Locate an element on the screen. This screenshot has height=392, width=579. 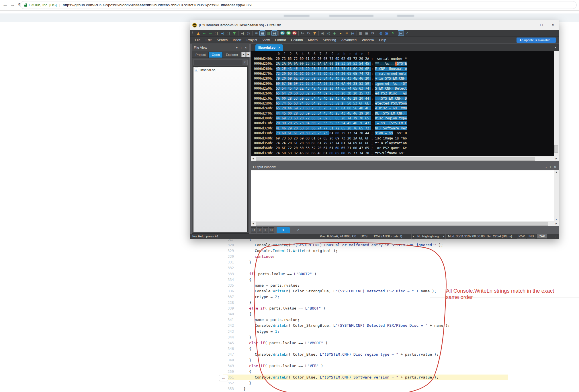
menu-edit: Edit is located at coordinates (209, 40).